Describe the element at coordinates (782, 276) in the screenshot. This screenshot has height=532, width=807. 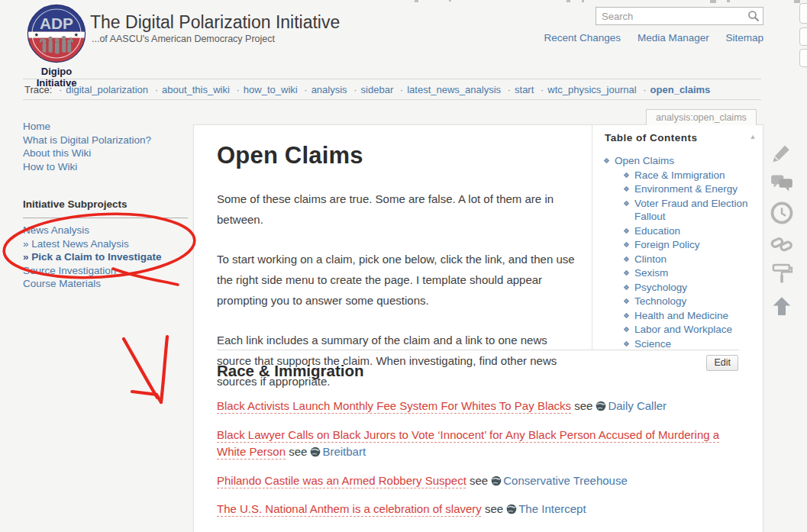
I see `media-paint-roller-icon` at that location.